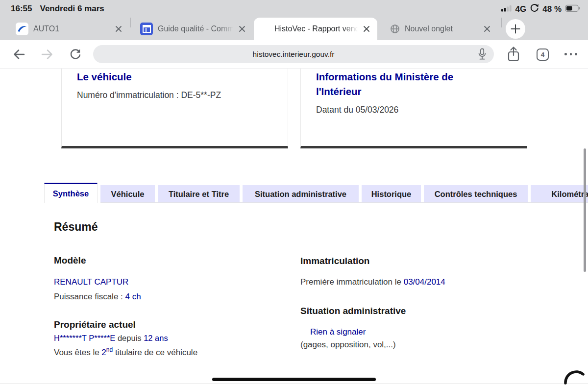  I want to click on browser-tab-histovec-active: HistoVec - Rapport vend, so click(316, 29).